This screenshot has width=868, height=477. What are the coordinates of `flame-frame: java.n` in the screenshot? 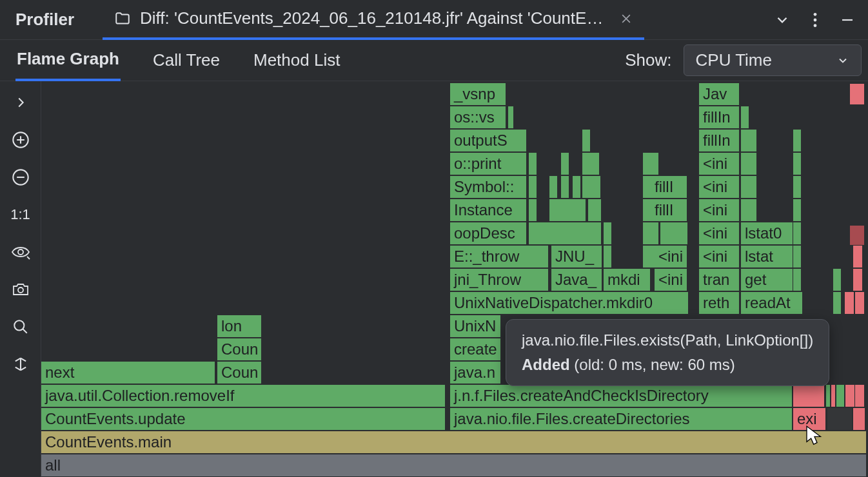 It's located at (475, 373).